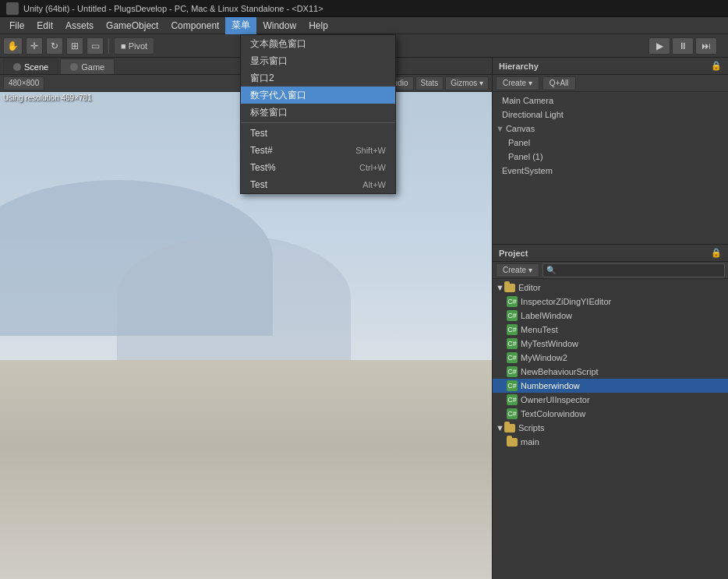  Describe the element at coordinates (716, 252) in the screenshot. I see `project-lock: 🔒` at that location.